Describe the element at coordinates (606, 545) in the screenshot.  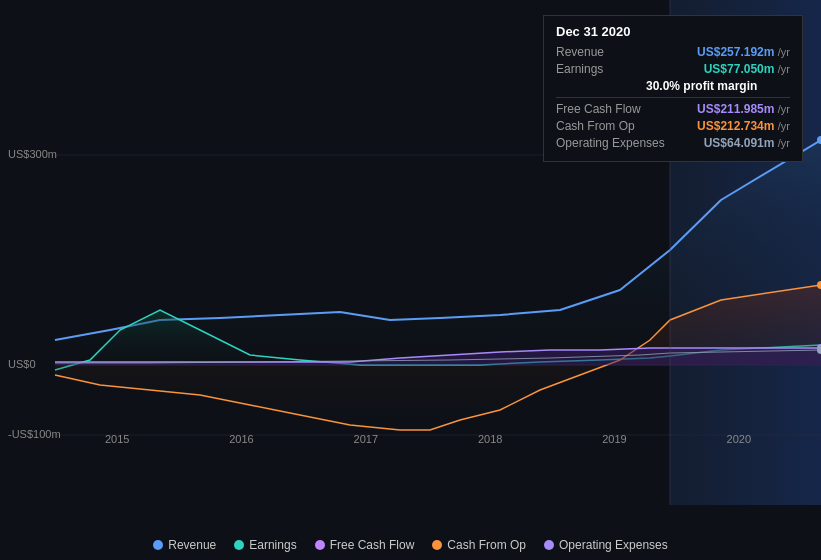
I see `legend-item-opex: Operating Expenses` at that location.